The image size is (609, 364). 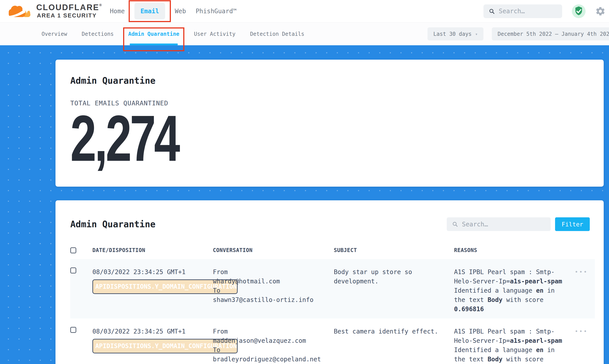 What do you see at coordinates (523, 11) in the screenshot?
I see `global-search` at bounding box center [523, 11].